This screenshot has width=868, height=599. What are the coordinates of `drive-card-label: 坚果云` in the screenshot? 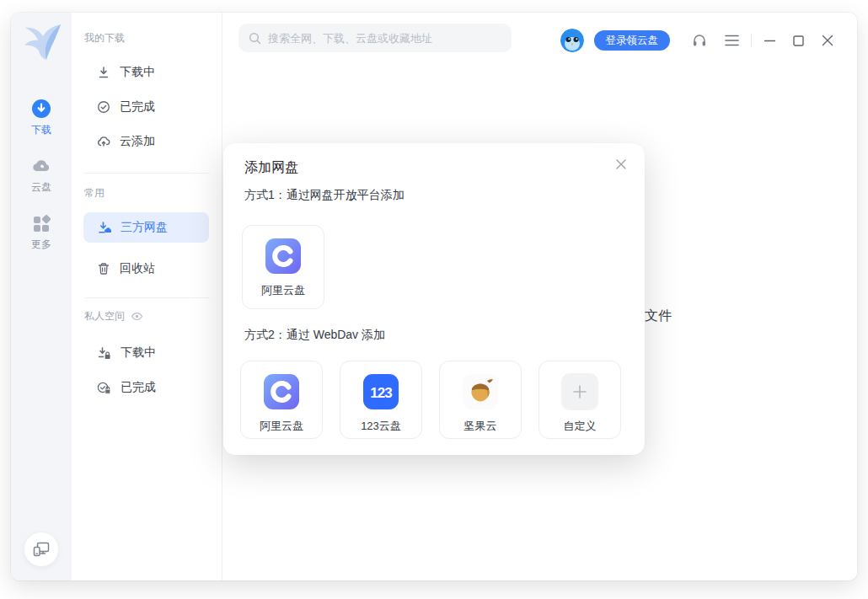 It's located at (480, 426).